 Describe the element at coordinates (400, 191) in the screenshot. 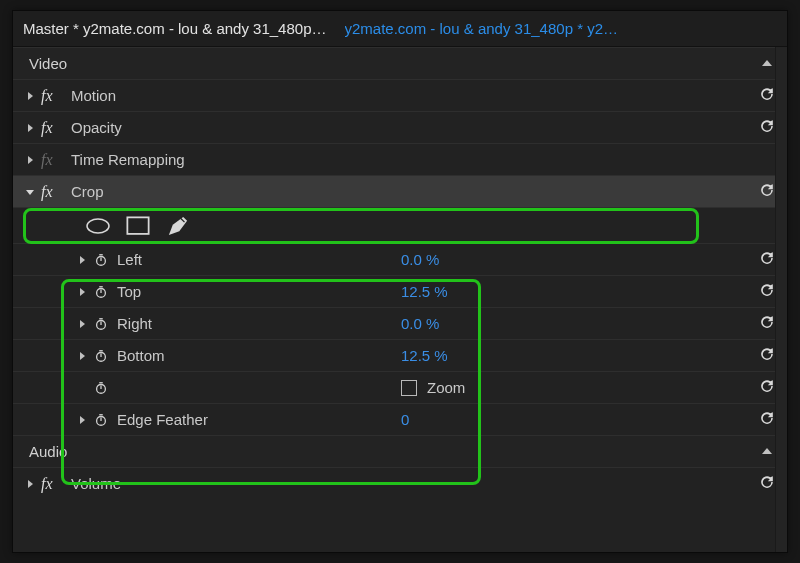

I see `effect-crop: fx Crop` at that location.